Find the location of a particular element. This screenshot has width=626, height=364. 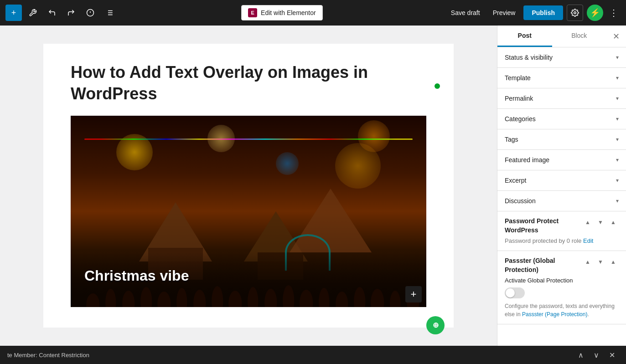

passster-header: Passster (Global Protection) ▲ ▼ ▲ is located at coordinates (562, 265).